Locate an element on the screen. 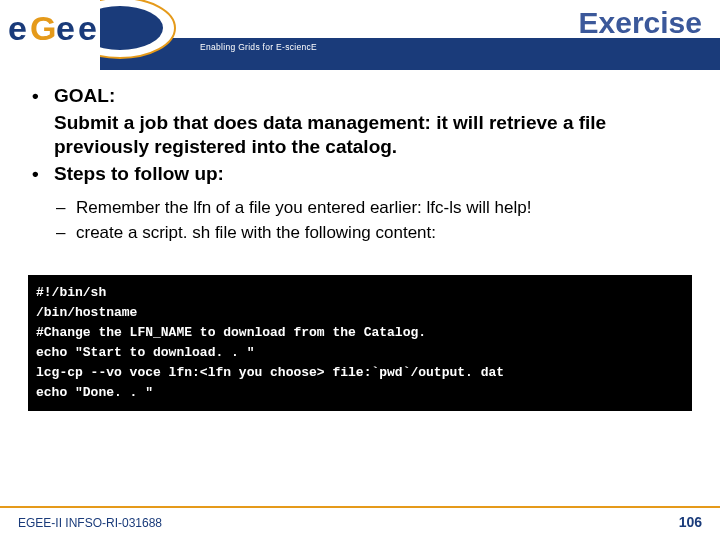 This screenshot has height=540, width=720. slide-title: Exercise is located at coordinates (640, 23).